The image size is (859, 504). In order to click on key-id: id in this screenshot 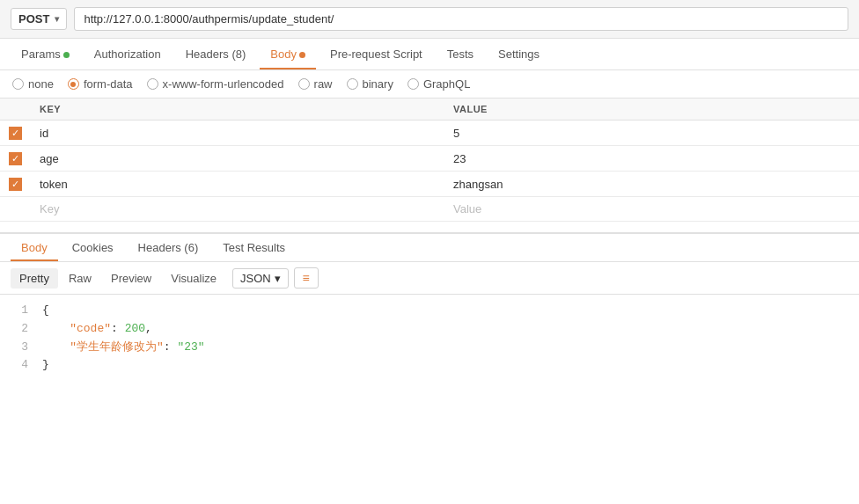, I will do `click(238, 134)`.